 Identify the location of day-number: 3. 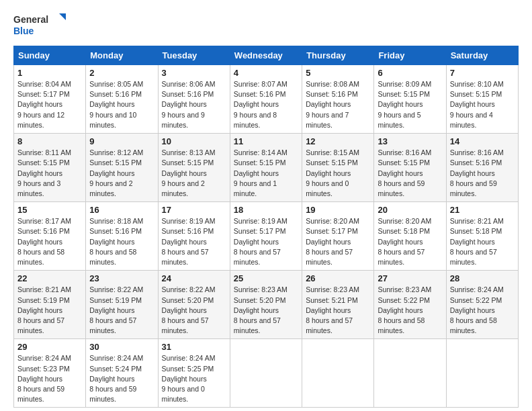
(194, 73).